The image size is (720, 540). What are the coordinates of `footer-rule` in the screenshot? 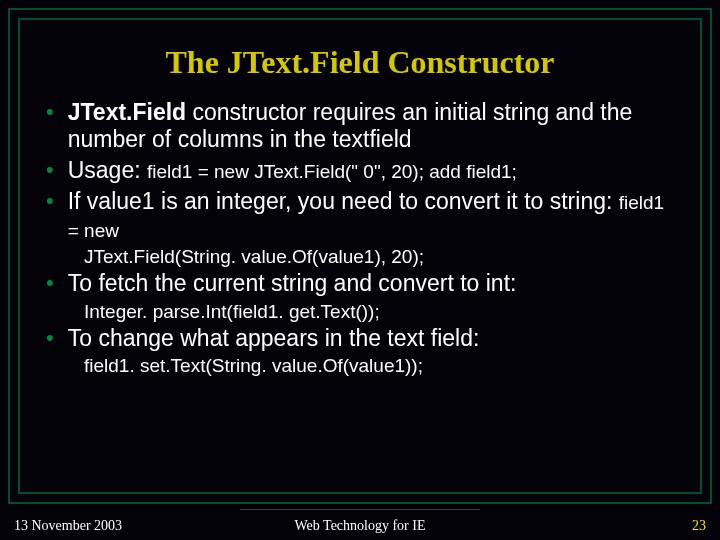 It's located at (360, 510).